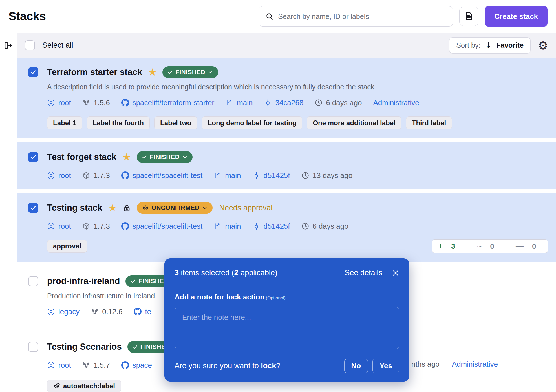 The height and width of the screenshot is (392, 556). I want to click on select-all-checkbox, so click(30, 45).